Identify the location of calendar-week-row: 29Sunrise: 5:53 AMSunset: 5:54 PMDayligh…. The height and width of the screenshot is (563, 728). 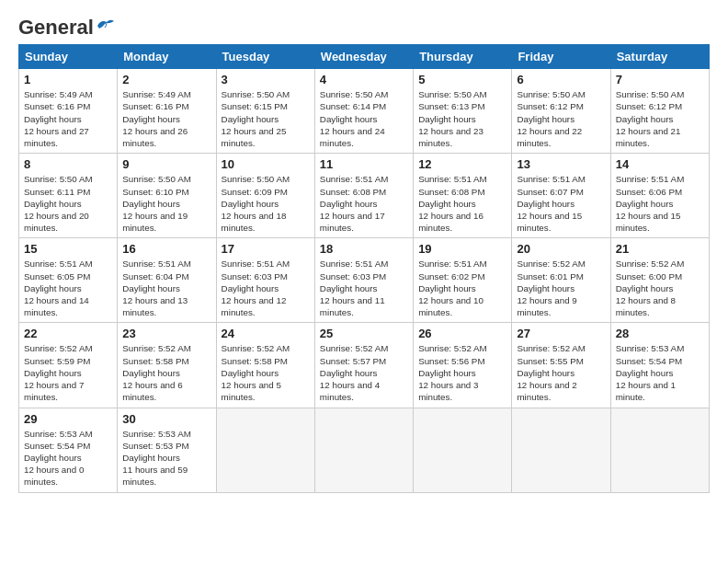
(364, 450).